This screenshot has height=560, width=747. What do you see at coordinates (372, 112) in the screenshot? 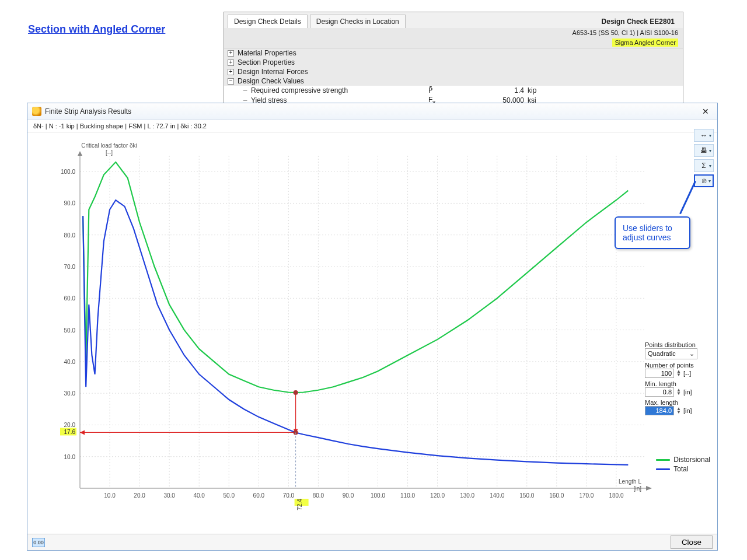
I see `results-titlebar: Finite Strip Analysis Results ✕` at bounding box center [372, 112].